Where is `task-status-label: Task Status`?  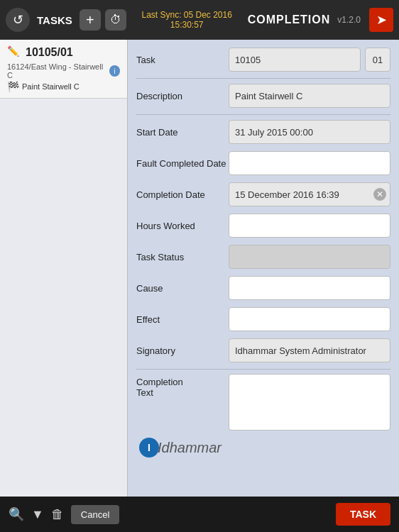 task-status-label: Task Status is located at coordinates (182, 257).